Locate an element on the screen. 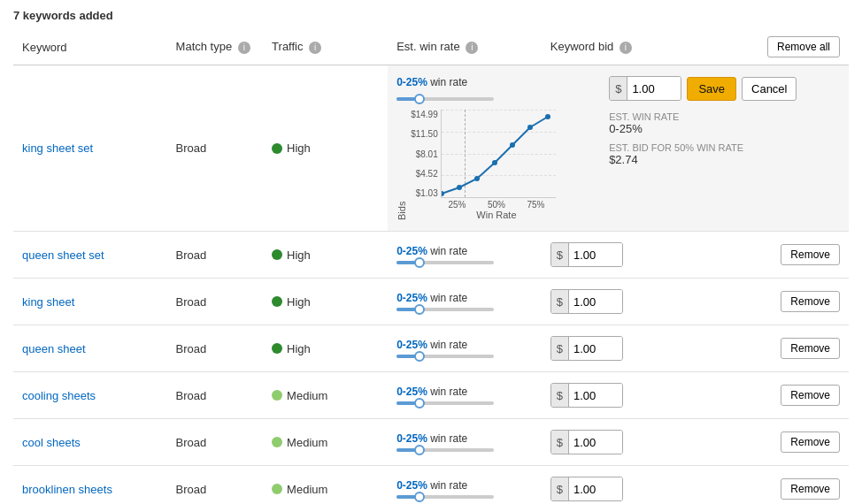  winrate-cell: 0-25% win rate is located at coordinates (465, 348).